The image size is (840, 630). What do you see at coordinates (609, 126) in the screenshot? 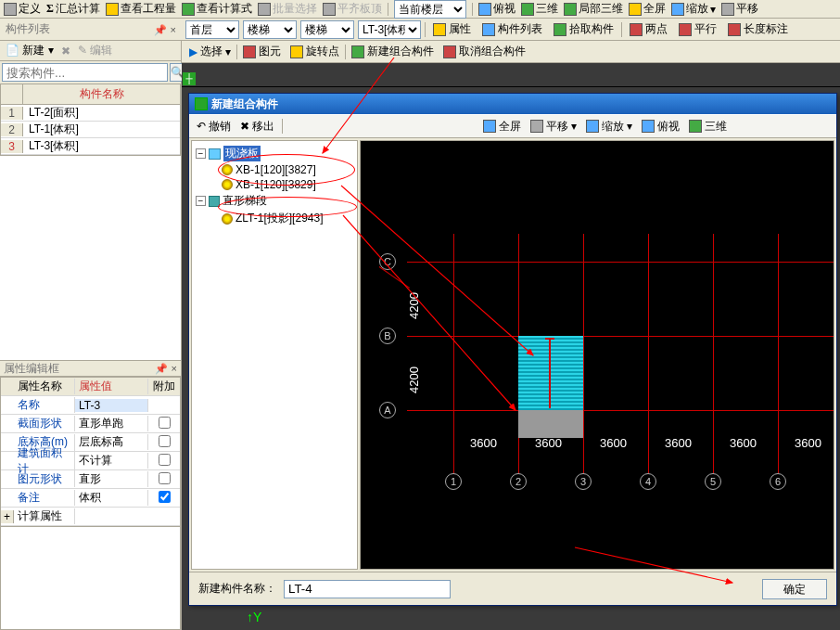
I see `dlg-zoom: 缩放 ▾` at bounding box center [609, 126].